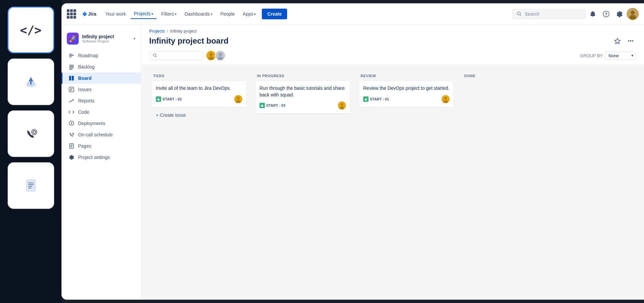 The image size is (644, 303). I want to click on card-tag: START - 03, so click(272, 105).